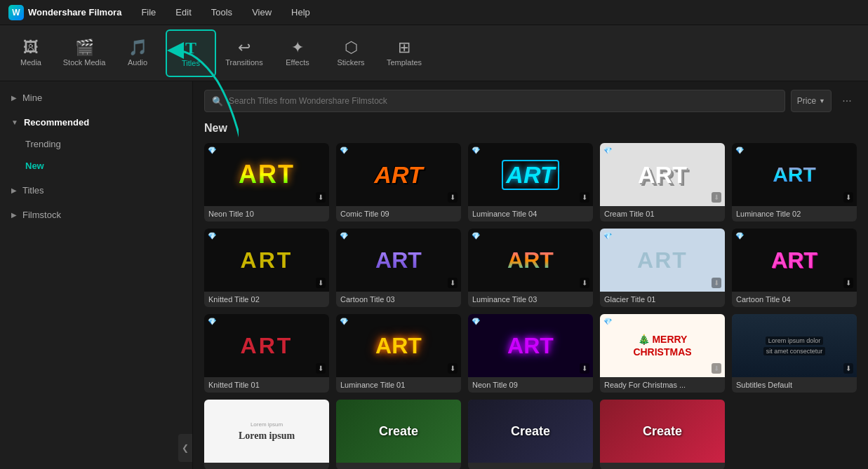 The height and width of the screenshot is (469, 868). Describe the element at coordinates (662, 268) in the screenshot. I see `title-card-glacier01: 💎 ART ⬇ Glacier Title 01` at that location.